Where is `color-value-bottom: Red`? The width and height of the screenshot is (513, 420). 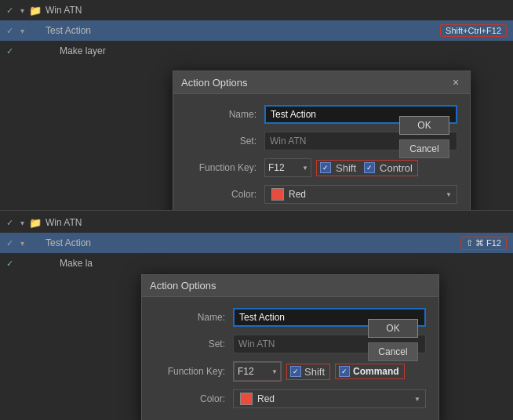 color-value-bottom: Red is located at coordinates (266, 399).